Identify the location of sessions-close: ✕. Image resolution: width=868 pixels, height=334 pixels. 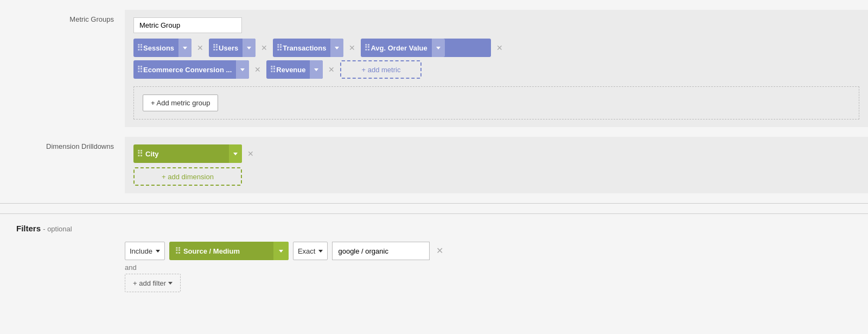
(200, 48).